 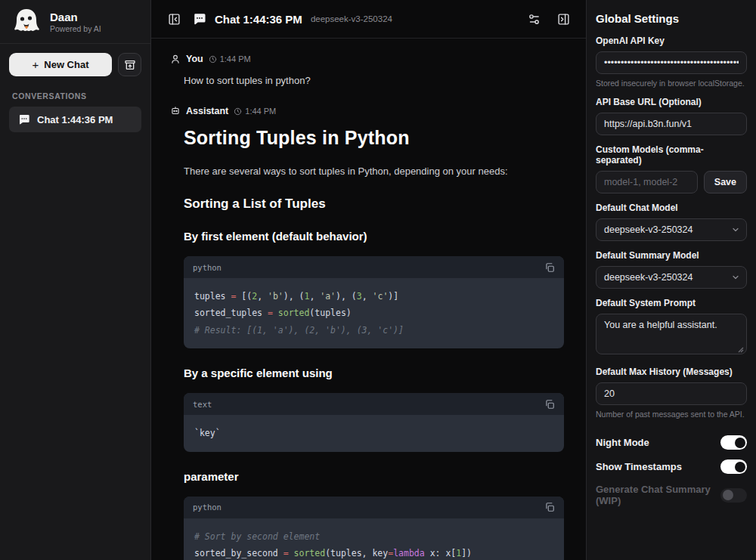 I want to click on md-heading-3-specific-element: By a specific element using, so click(x=373, y=373).